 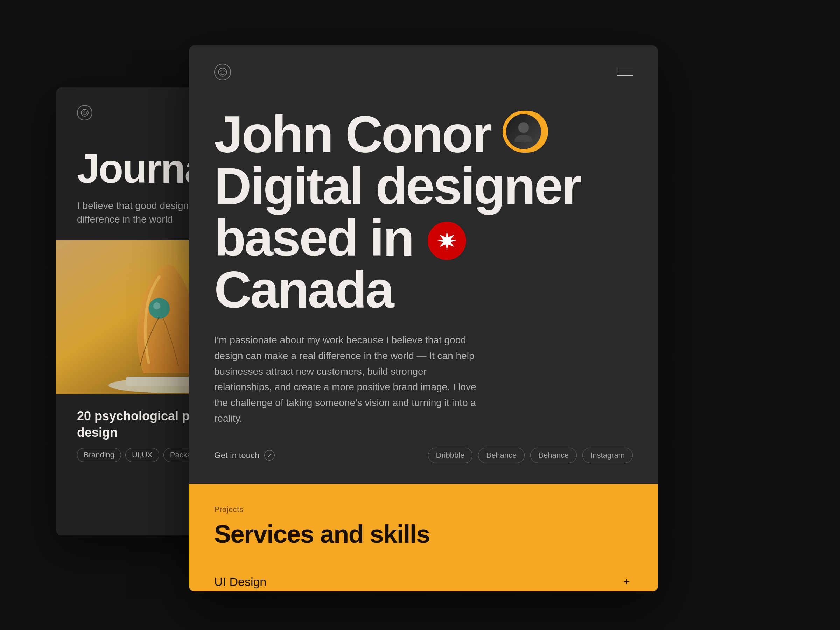 What do you see at coordinates (423, 510) in the screenshot?
I see `section-label: Projects` at bounding box center [423, 510].